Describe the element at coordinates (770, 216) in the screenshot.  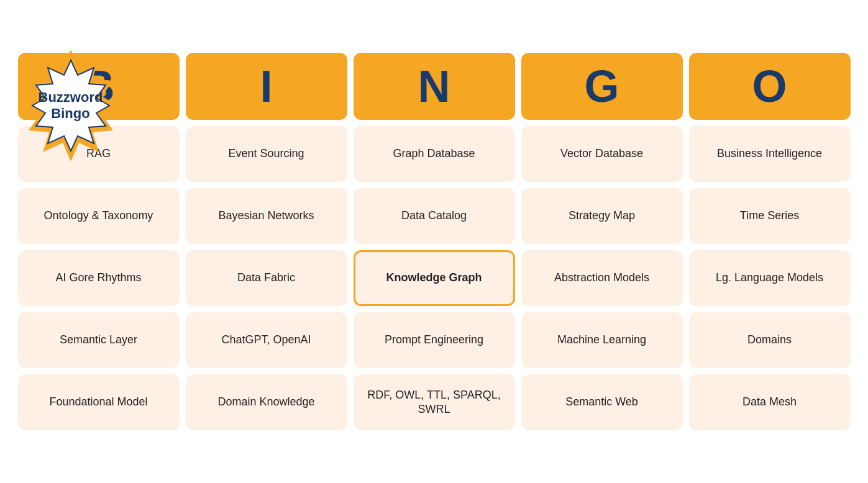
I see `cell-1-4: Time Series` at that location.